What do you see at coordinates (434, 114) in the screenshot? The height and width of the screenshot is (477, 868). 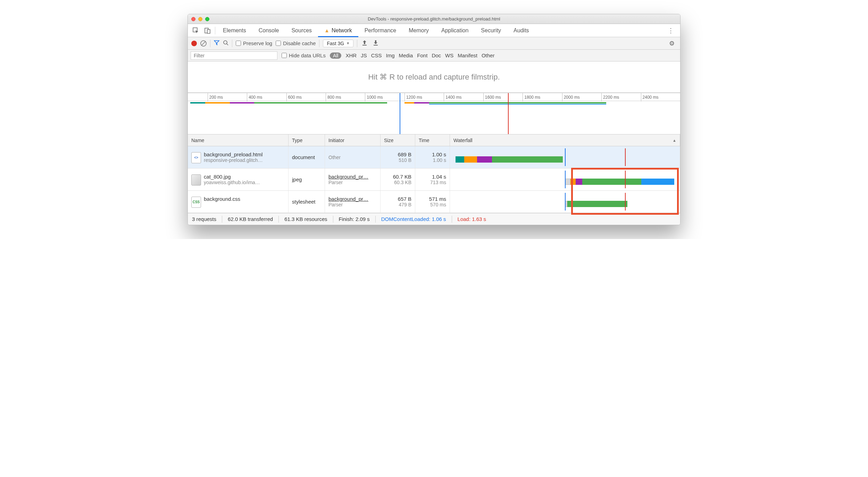 I see `timeline-overview: 200 ms 400 ms 600 ms 800 ms 1000 ms 1200…` at bounding box center [434, 114].